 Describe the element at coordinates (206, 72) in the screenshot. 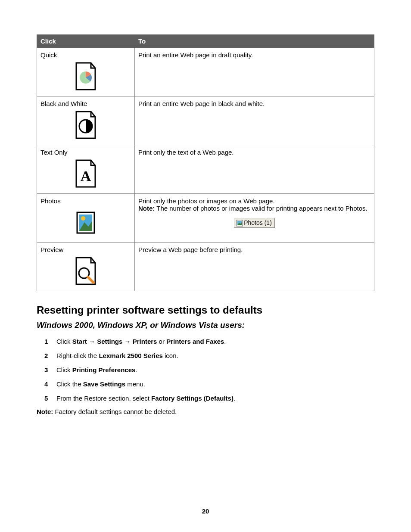

I see `table-row: Quick Print an entire Web page in draft …` at that location.